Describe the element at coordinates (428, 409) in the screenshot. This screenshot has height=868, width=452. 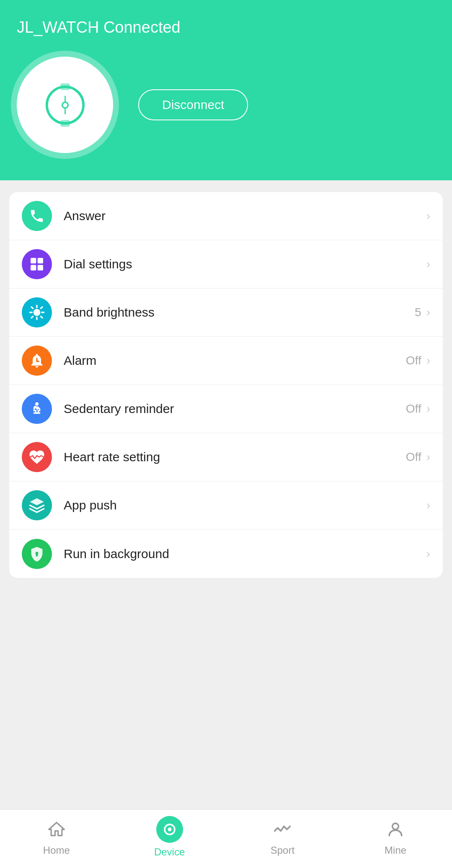
I see `sedentary-reminder-chevron: ›` at that location.